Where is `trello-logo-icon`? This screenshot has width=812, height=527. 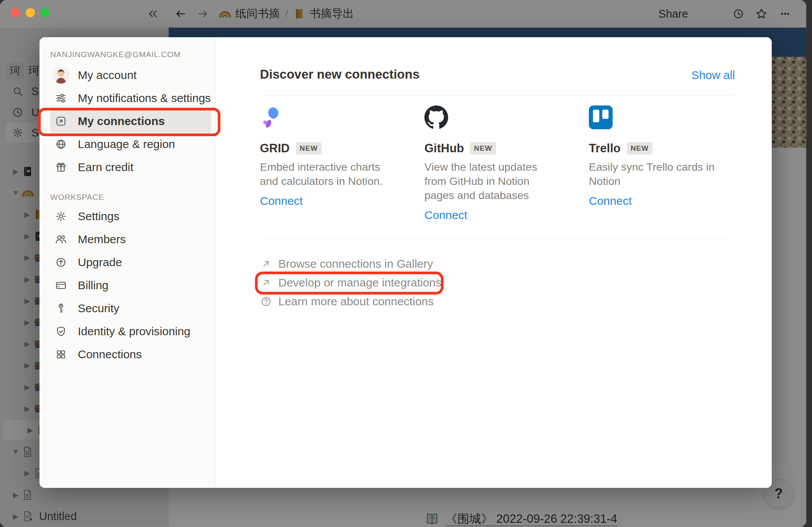
trello-logo-icon is located at coordinates (601, 117).